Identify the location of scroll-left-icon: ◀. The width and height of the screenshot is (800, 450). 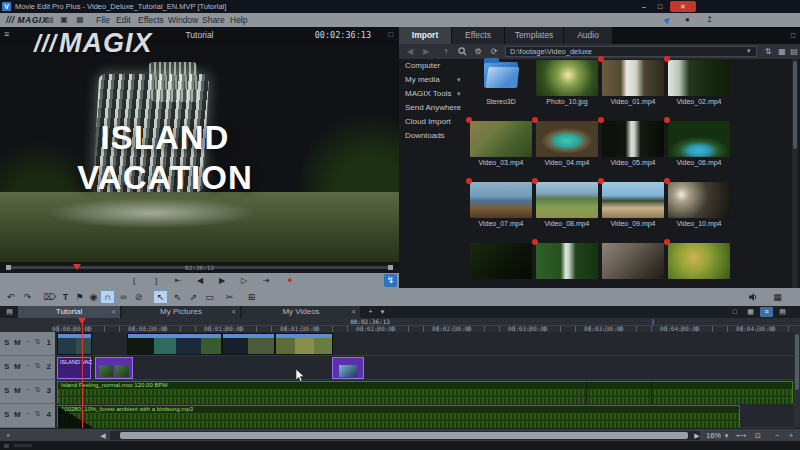
(103, 436).